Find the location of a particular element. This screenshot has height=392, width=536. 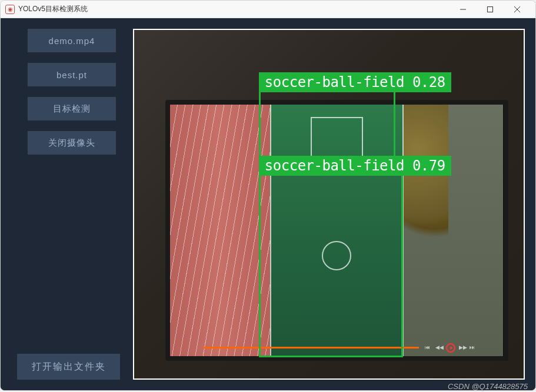

app-icon: ◉ is located at coordinates (10, 9).